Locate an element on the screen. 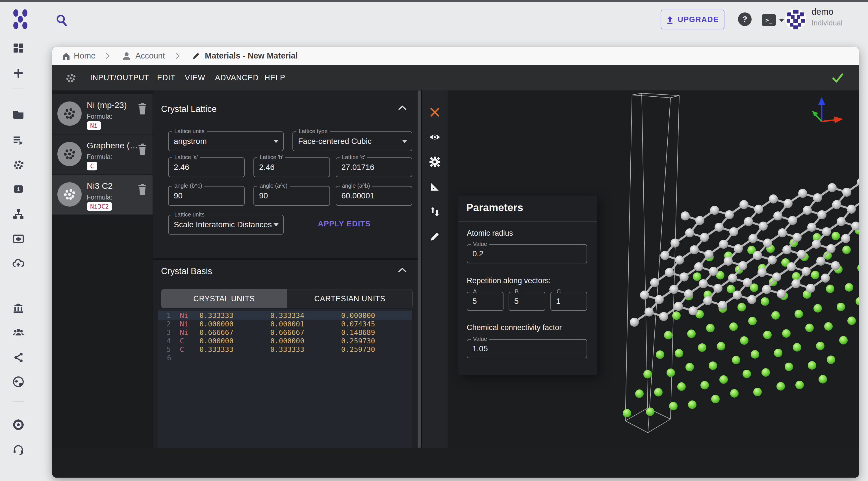  formula-label: Formula: is located at coordinates (100, 157).